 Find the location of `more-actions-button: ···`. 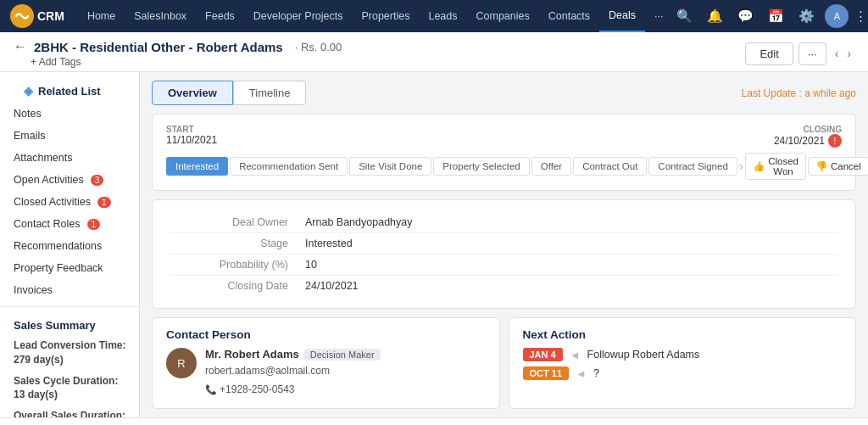

more-actions-button: ··· is located at coordinates (812, 54).